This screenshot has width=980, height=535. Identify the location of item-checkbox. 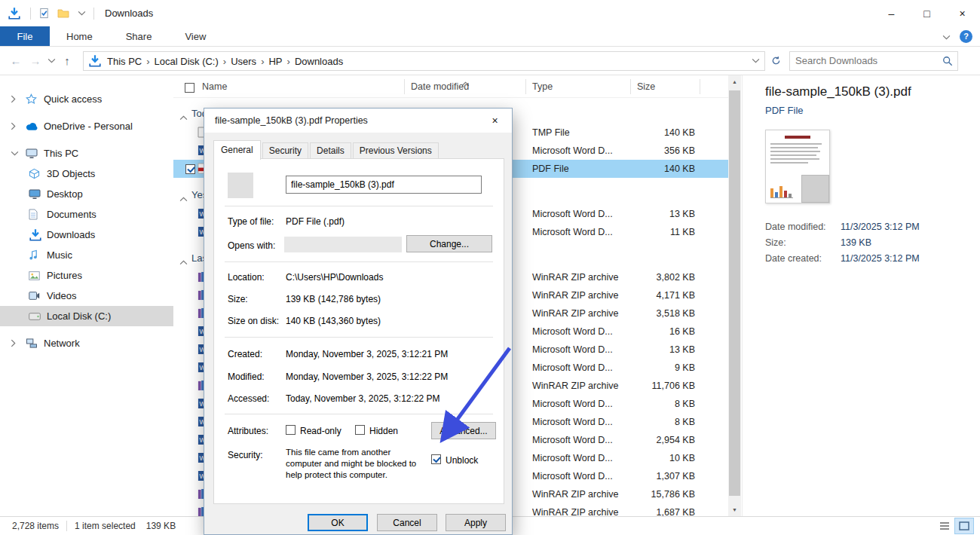
(190, 169).